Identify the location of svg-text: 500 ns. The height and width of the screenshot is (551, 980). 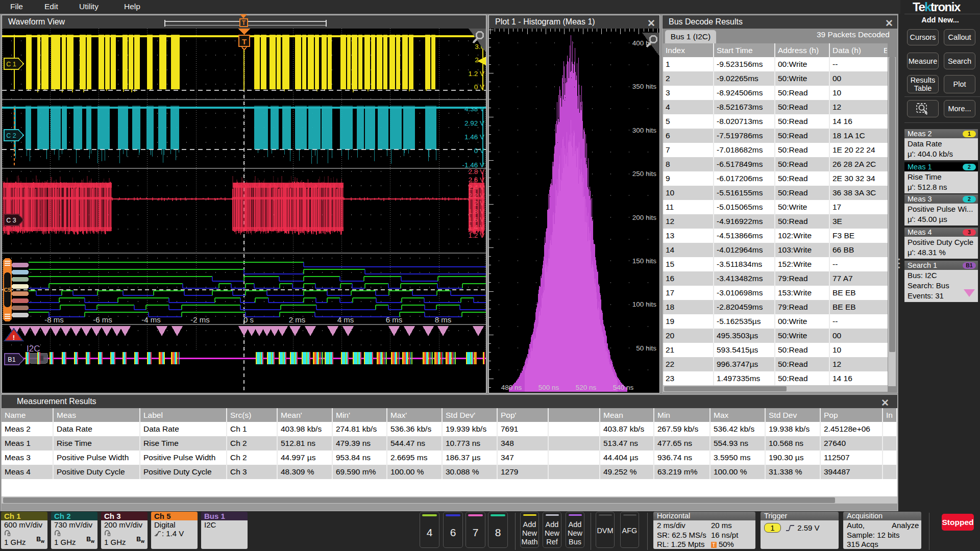
(549, 388).